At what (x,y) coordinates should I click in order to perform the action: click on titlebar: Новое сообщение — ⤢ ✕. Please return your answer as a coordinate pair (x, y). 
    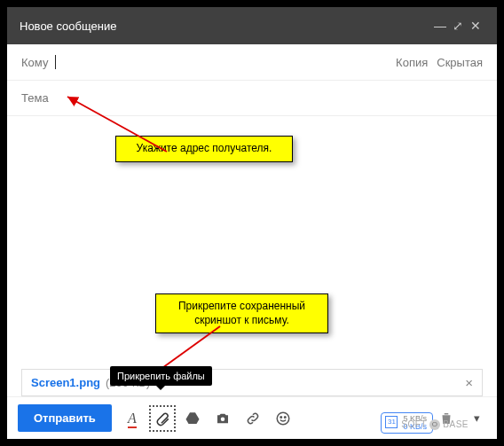
    Looking at the image, I should click on (252, 26).